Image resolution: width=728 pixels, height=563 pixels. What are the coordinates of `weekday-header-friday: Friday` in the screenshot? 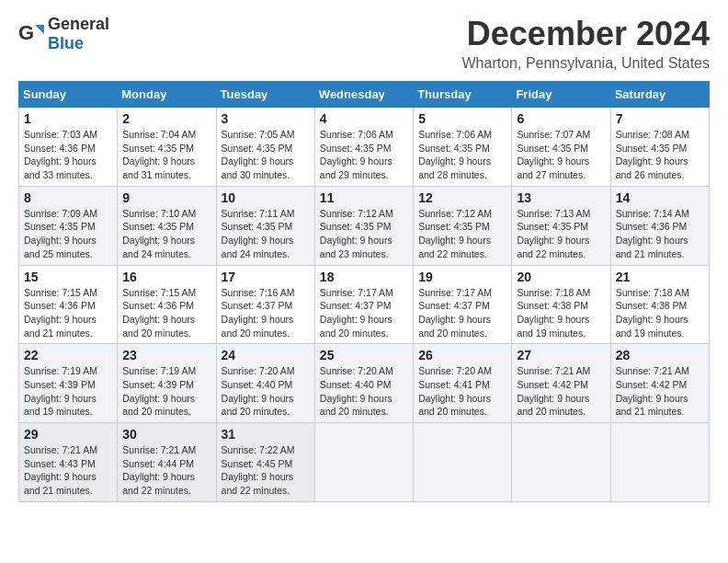 It's located at (561, 95).